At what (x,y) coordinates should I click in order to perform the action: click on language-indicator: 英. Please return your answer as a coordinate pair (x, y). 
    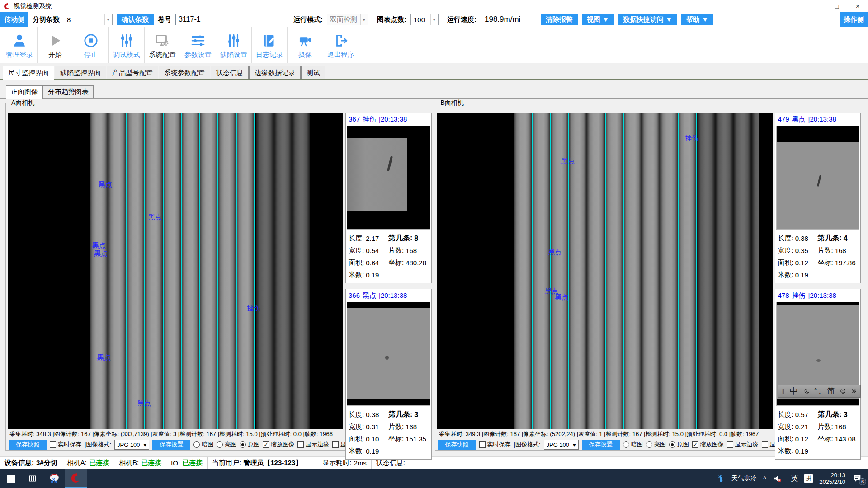
    Looking at the image, I should click on (794, 479).